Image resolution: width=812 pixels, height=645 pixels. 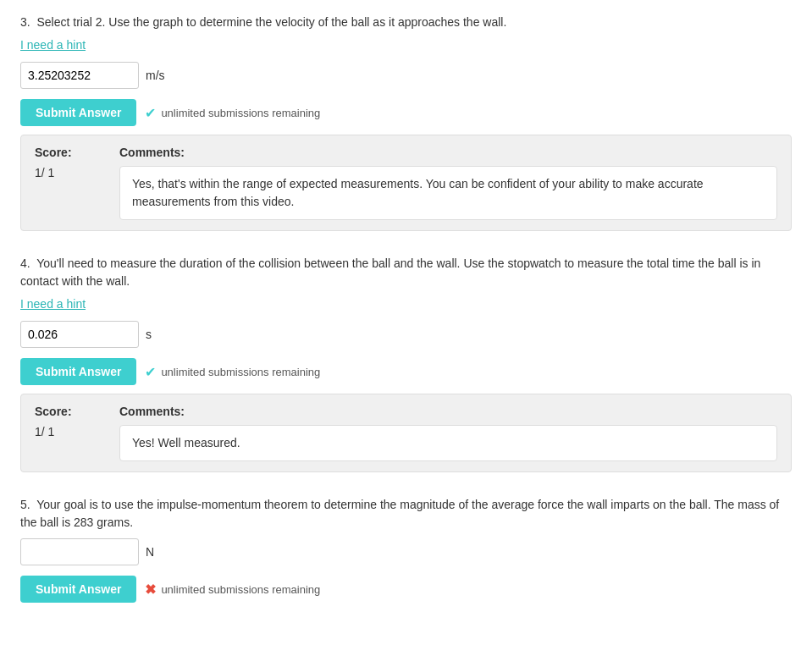 What do you see at coordinates (232, 589) in the screenshot?
I see `submission-status-5: ✖ unlimited submissions remaining` at bounding box center [232, 589].